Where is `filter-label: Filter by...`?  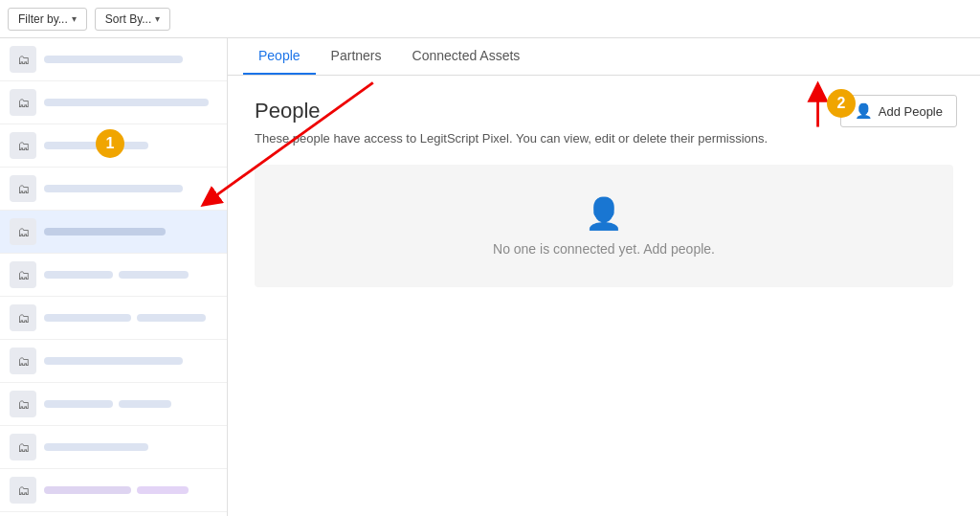 filter-label: Filter by... is located at coordinates (43, 19).